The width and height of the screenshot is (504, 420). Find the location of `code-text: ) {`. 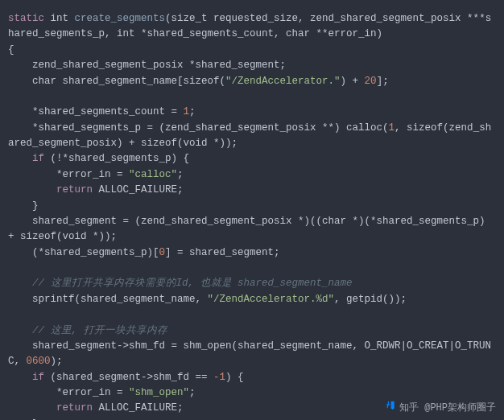

code-text: ) { is located at coordinates (235, 377).